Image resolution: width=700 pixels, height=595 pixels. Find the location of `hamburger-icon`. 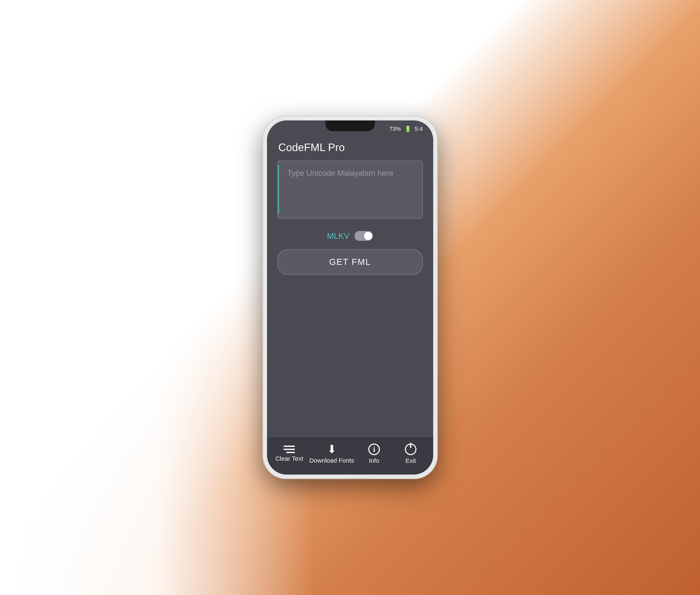

hamburger-icon is located at coordinates (289, 449).